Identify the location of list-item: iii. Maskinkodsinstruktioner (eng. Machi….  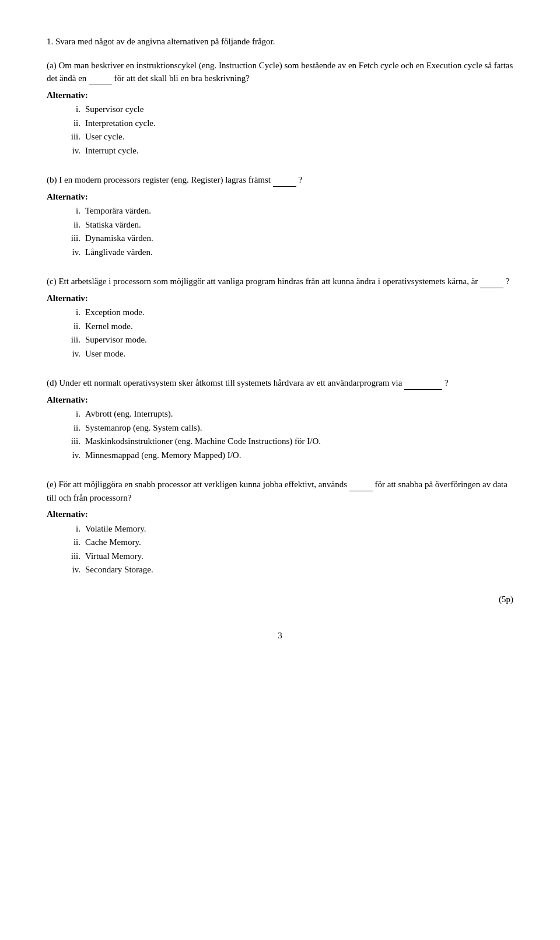
(289, 441).